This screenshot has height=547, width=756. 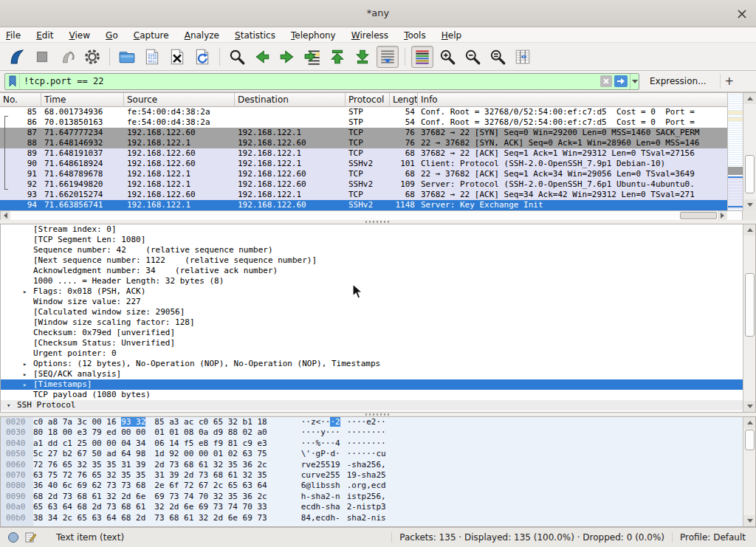 I want to click on menu-go: Go, so click(x=112, y=34).